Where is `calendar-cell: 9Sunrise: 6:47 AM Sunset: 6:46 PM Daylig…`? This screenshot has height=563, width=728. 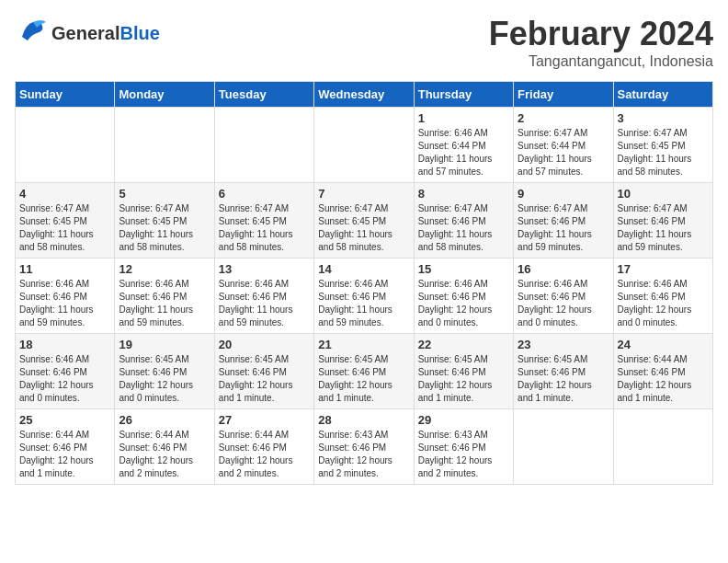
calendar-cell: 9Sunrise: 6:47 AM Sunset: 6:46 PM Daylig… is located at coordinates (563, 221).